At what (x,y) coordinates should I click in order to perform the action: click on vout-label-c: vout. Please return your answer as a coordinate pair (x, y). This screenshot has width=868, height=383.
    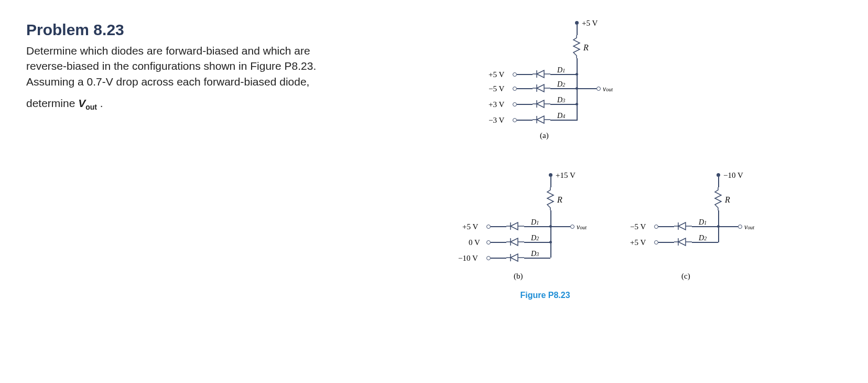
    Looking at the image, I should click on (750, 227).